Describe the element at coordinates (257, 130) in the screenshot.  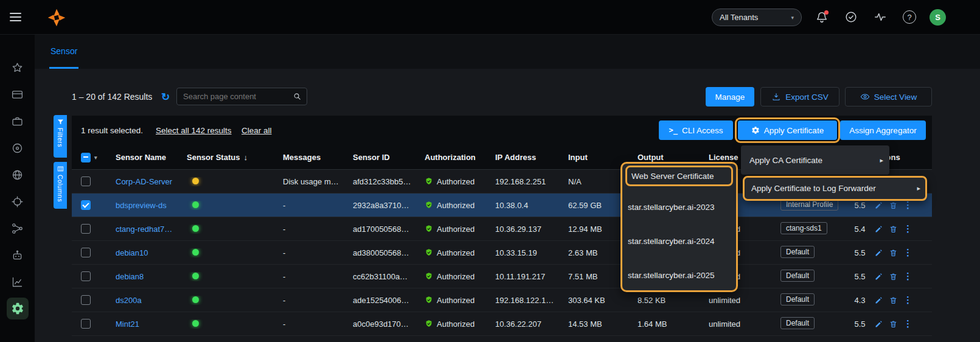
I see `clear-all-link: Clear all` at that location.